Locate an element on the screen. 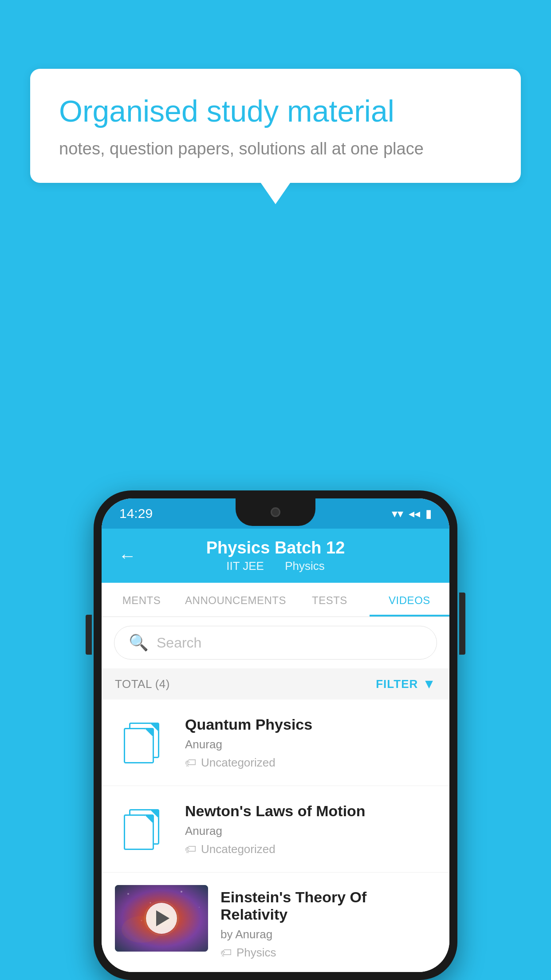 The height and width of the screenshot is (980, 551). speech-bubble-wrapper: Organised study material notes, question… is located at coordinates (276, 126).